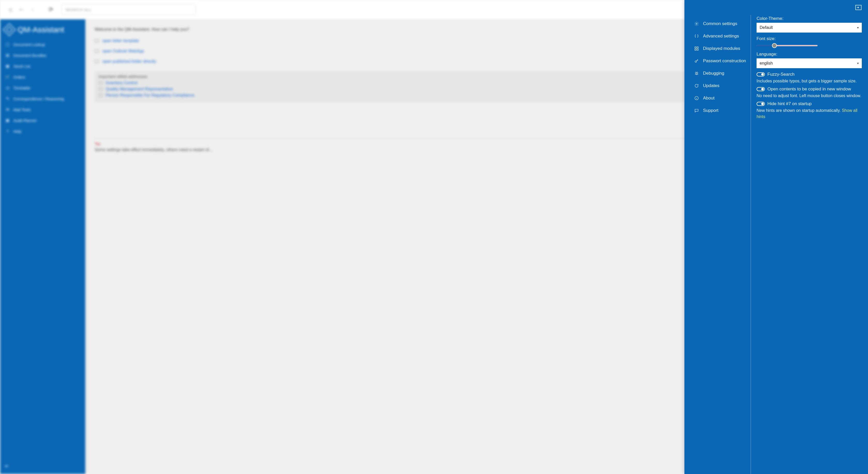  I want to click on settings-menu-label: About, so click(709, 98).